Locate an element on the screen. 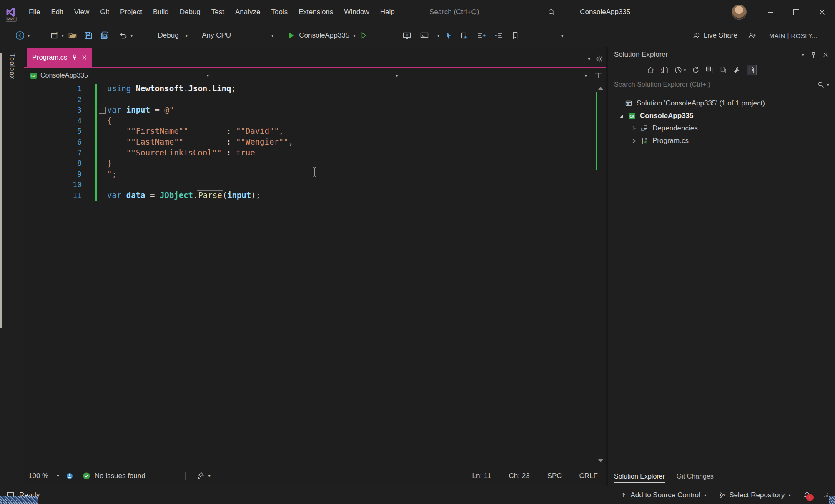  solution-platform-dropdown: Any CPU ▾ is located at coordinates (238, 35).